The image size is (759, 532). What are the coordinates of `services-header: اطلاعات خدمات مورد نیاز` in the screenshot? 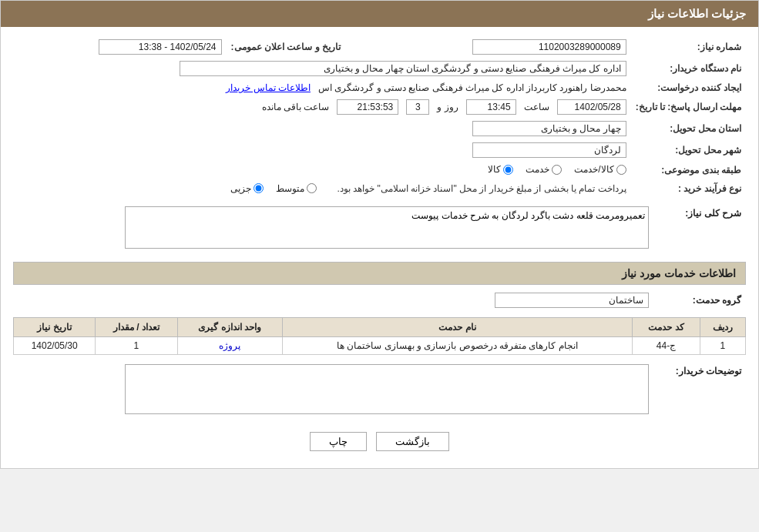 It's located at (379, 273).